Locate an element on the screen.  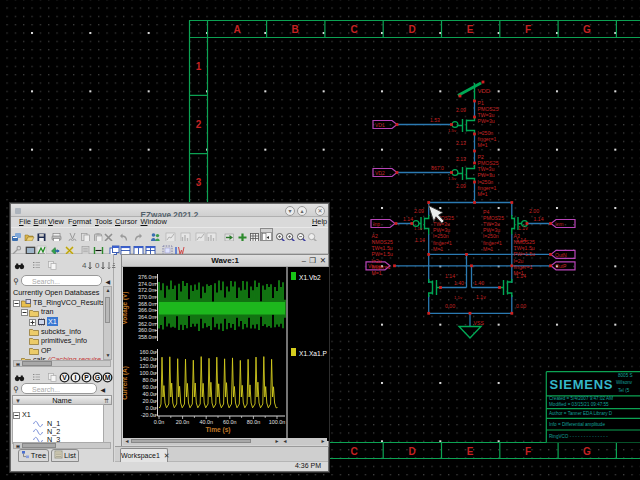
svg-text: 20.0n is located at coordinates (183, 422).